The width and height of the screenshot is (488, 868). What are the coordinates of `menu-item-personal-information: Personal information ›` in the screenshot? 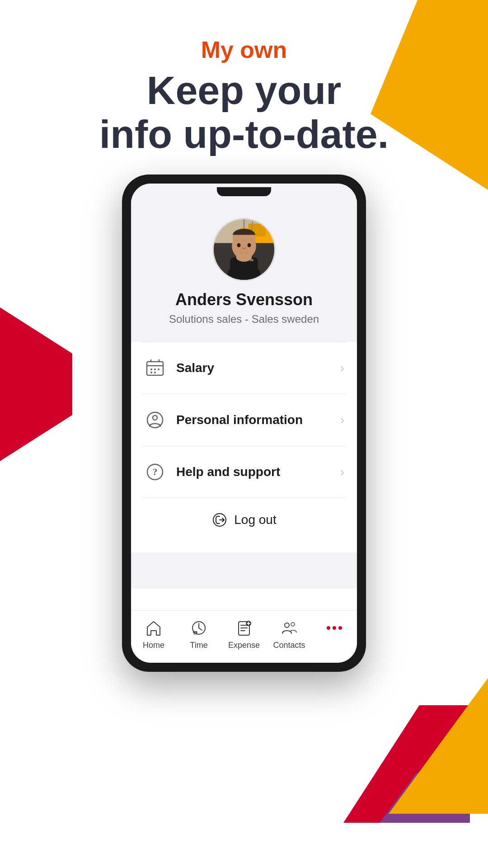 It's located at (244, 420).